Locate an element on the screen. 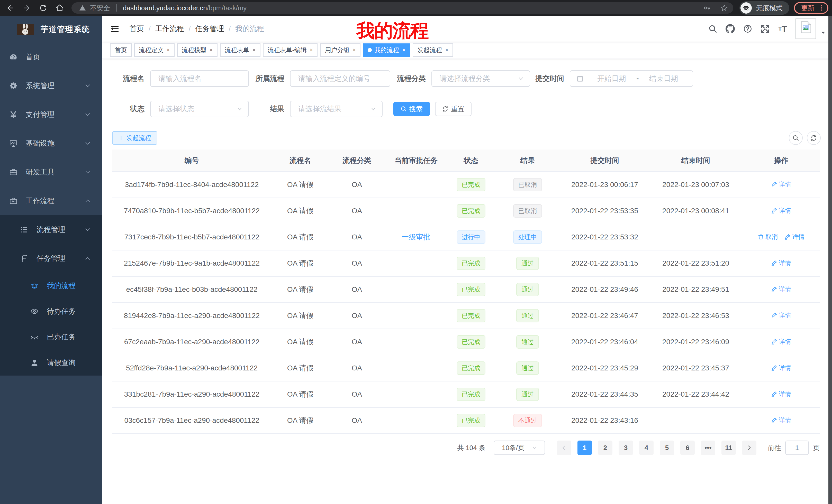 This screenshot has width=832, height=504. create-process-button: 发起流程 is located at coordinates (135, 138).